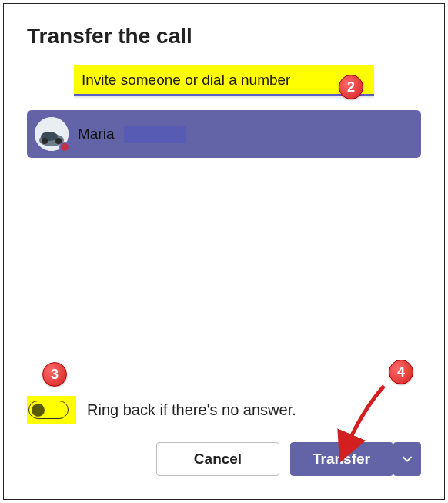  I want to click on ringback-toggle, so click(48, 410).